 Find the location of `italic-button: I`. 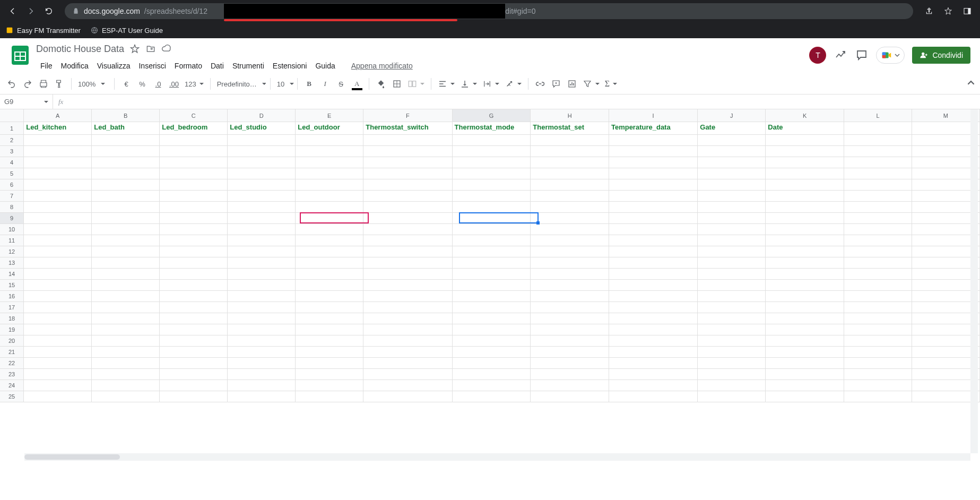

italic-button: I is located at coordinates (325, 84).